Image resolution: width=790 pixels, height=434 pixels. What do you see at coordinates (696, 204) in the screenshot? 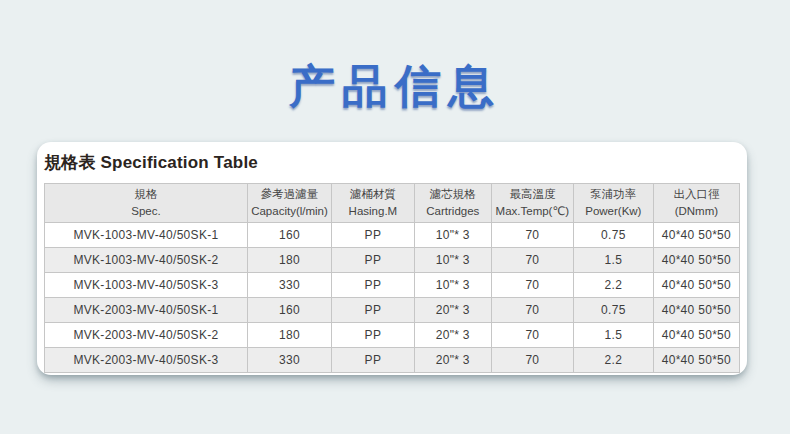
I see `column-header: 出入口徑(DNmm)` at bounding box center [696, 204].